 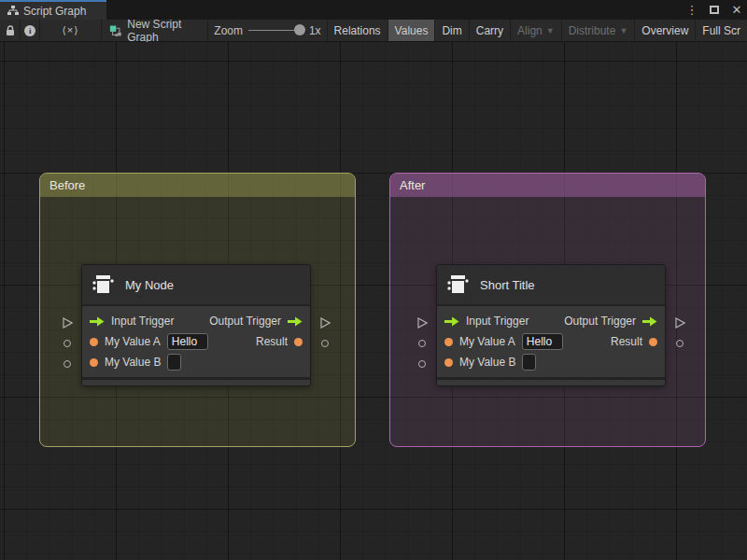 What do you see at coordinates (374, 9) in the screenshot?
I see `window-tab-bar: Script Graph ⋮ ✕` at bounding box center [374, 9].